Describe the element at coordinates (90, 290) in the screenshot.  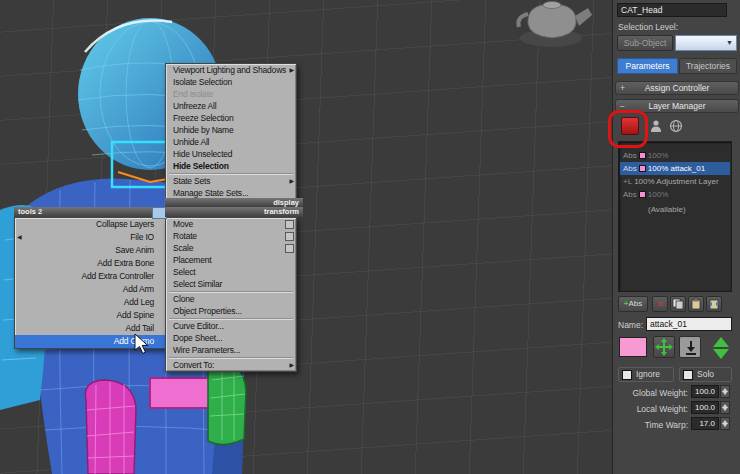
I see `menu-item-add-arm: Add Arm` at that location.